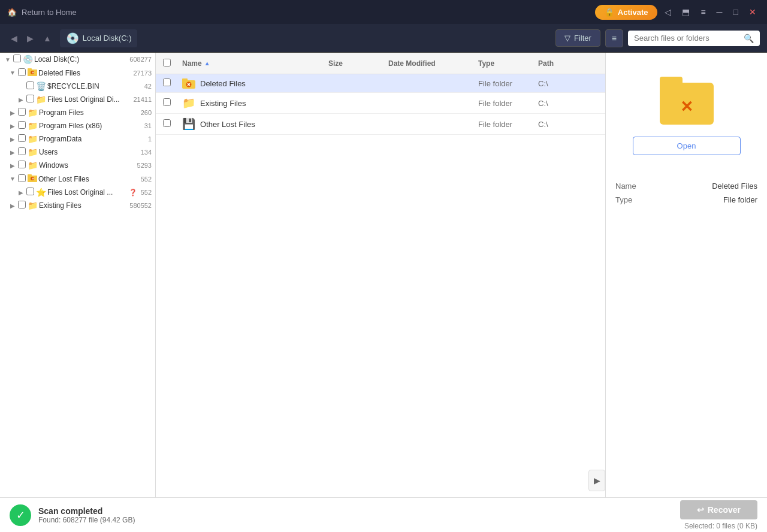 The width and height of the screenshot is (767, 532). I want to click on expand-icon: ▼, so click(8, 60).